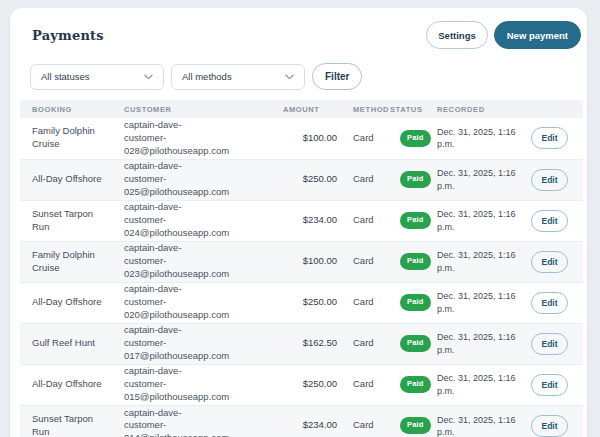 The height and width of the screenshot is (437, 600). Describe the element at coordinates (302, 344) in the screenshot. I see `table-row: Gulf Reef Hunt captain-dave- customer-01…` at that location.